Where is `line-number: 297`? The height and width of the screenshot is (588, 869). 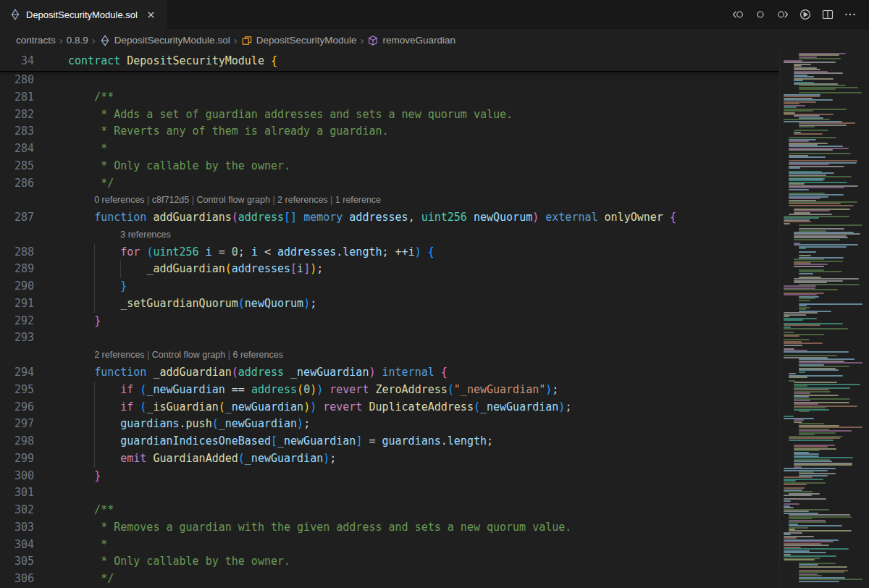
line-number: 297 is located at coordinates (17, 424).